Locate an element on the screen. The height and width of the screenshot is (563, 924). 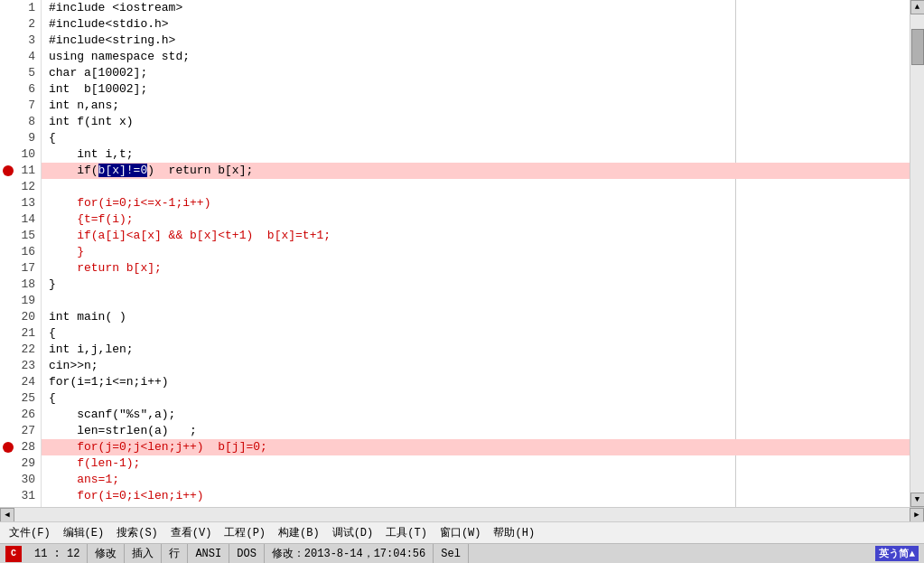
code-line-24: for(i=1;i<=n;i++) is located at coordinates (475, 382).